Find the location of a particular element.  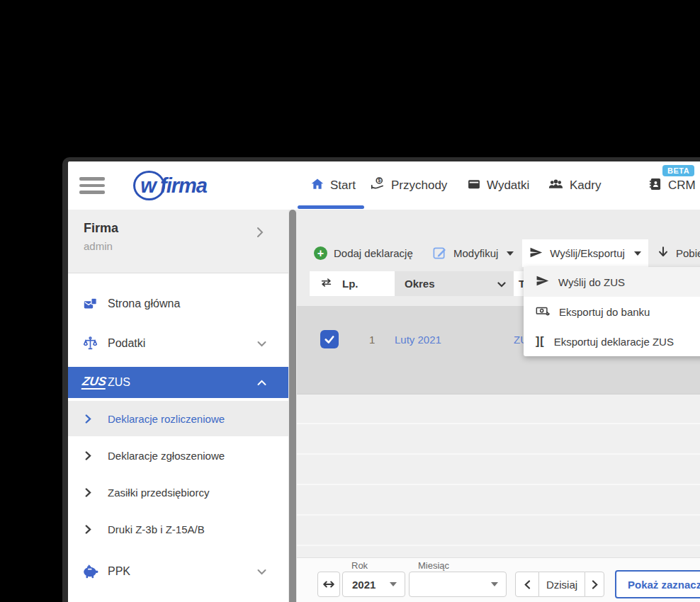

rok-label: Rok is located at coordinates (360, 565).